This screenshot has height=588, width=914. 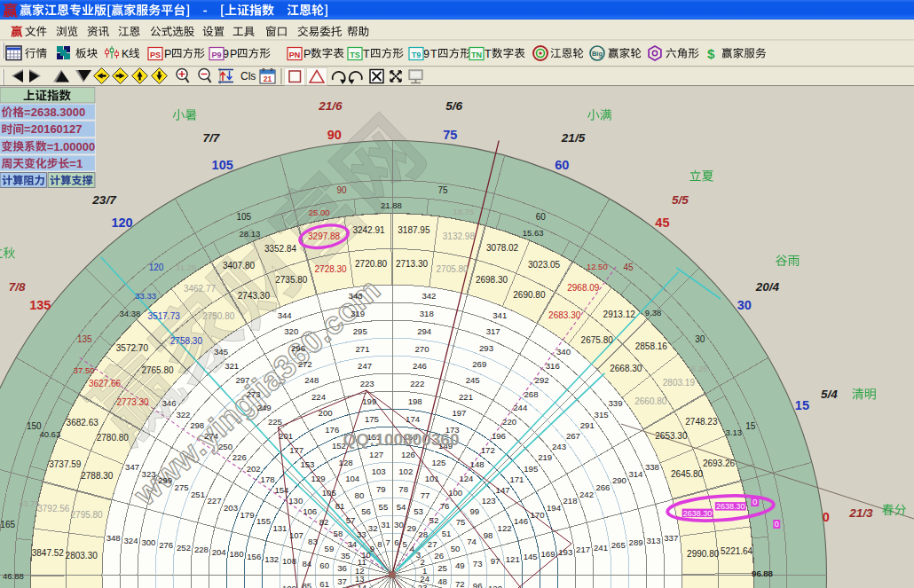 What do you see at coordinates (122, 223) in the screenshot?
I see `svg-text: 120` at bounding box center [122, 223].